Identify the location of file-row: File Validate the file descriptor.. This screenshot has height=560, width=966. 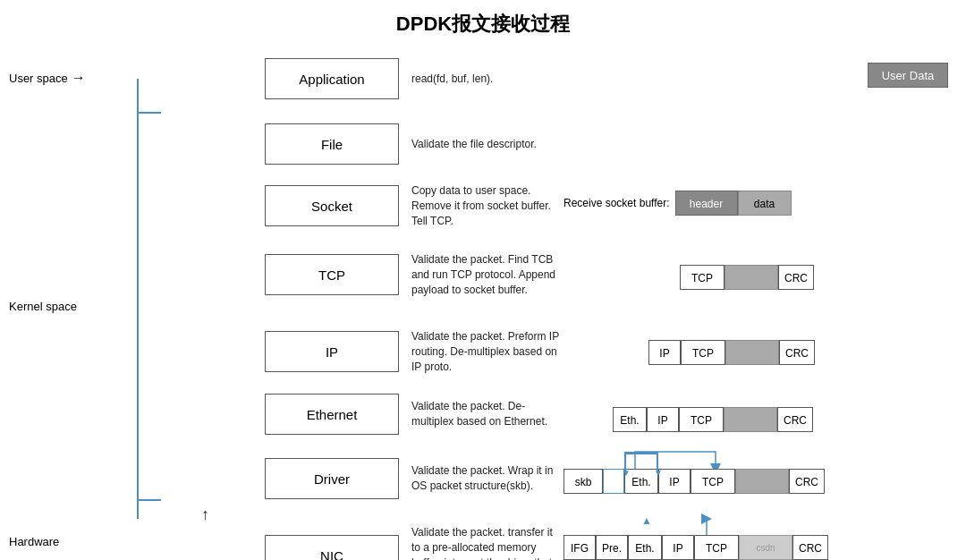
(336, 144).